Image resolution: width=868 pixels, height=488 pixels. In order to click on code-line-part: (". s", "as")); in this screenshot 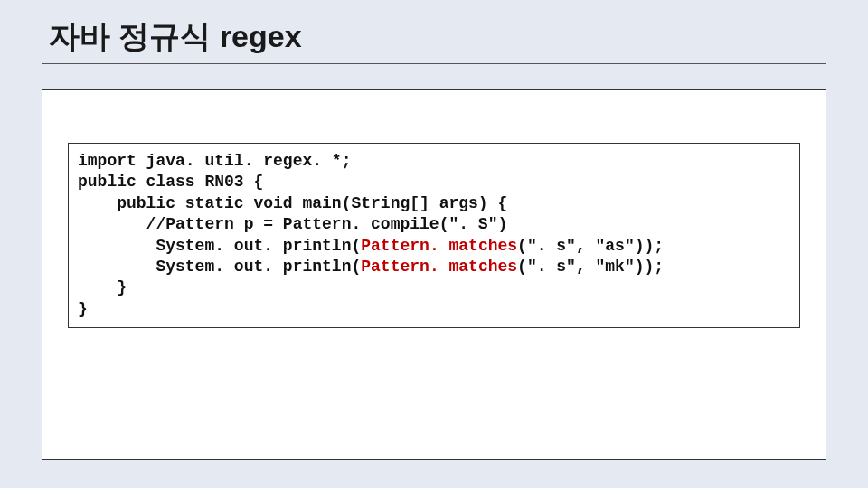, I will do `click(590, 246)`.